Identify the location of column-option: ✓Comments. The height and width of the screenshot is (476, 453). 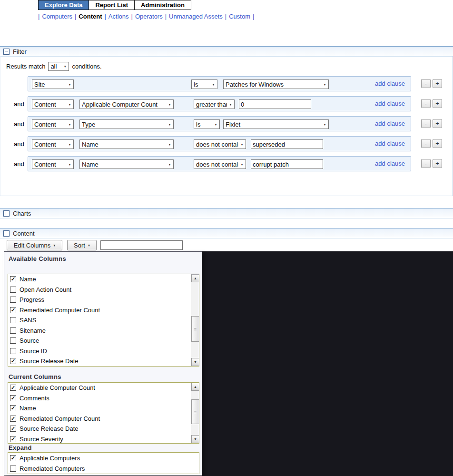
(99, 398).